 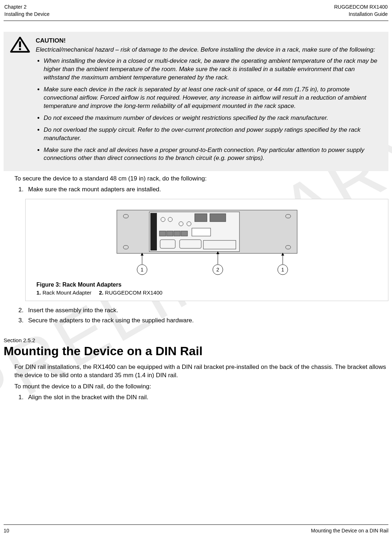 I want to click on caution-item: When installing the device in a closed o…, so click(x=213, y=69).